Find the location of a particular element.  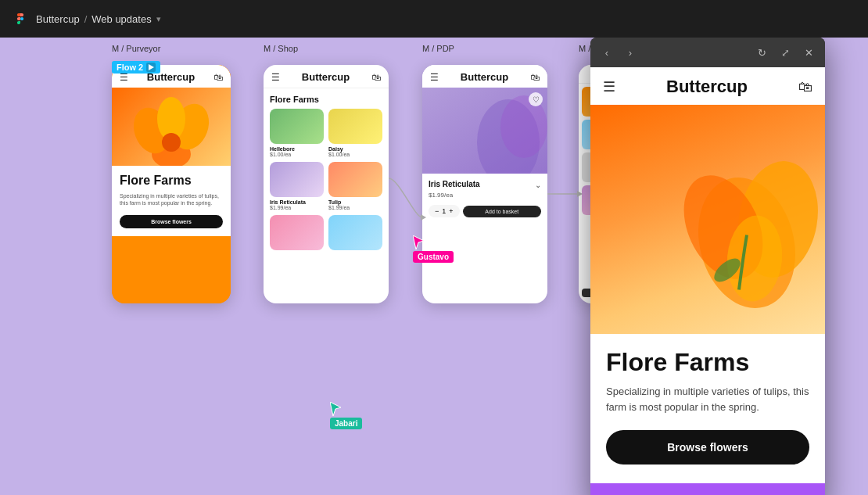

shop-item-img-iris is located at coordinates (297, 180).